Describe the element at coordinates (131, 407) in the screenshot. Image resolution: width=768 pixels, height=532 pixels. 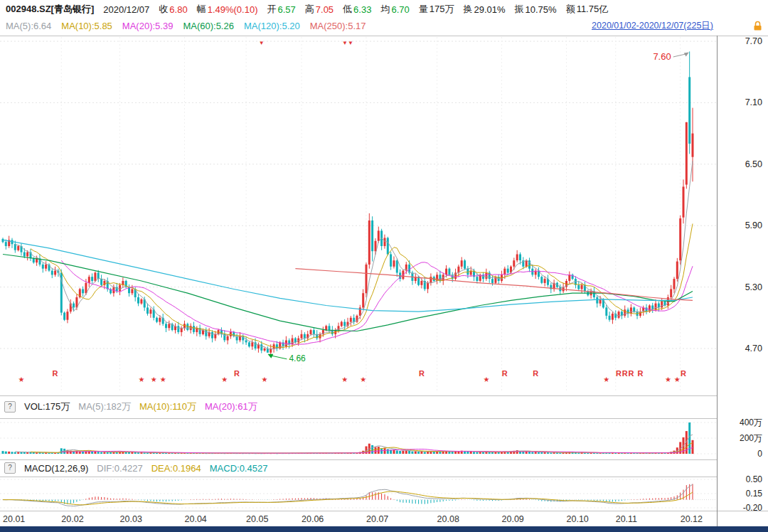
I see `volume-legend-row: ? VOL:175万 MA(5):182万 MA(10):110万 MA(20)…` at that location.